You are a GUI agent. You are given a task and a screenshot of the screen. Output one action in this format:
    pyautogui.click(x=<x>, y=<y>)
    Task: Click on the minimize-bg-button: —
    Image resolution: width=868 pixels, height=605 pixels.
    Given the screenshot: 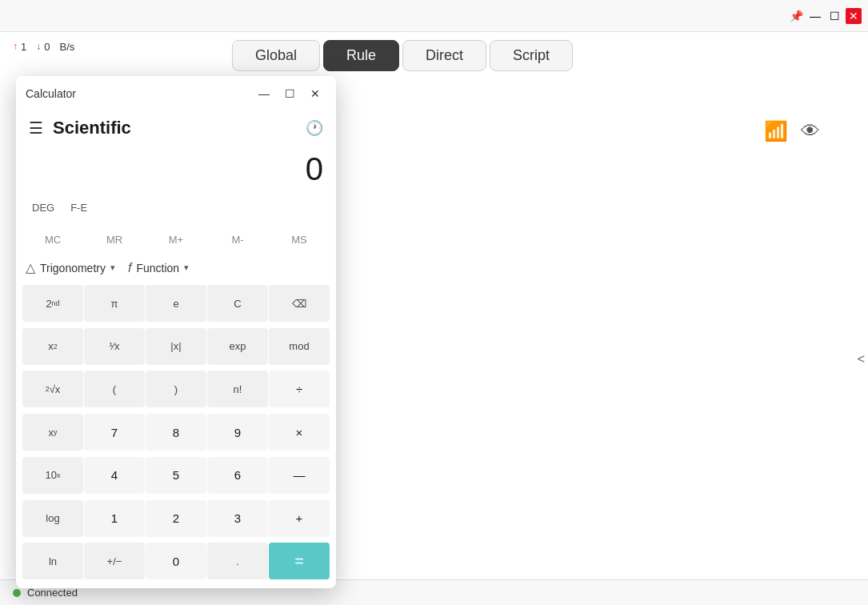 What is the action you would take?
    pyautogui.click(x=815, y=16)
    